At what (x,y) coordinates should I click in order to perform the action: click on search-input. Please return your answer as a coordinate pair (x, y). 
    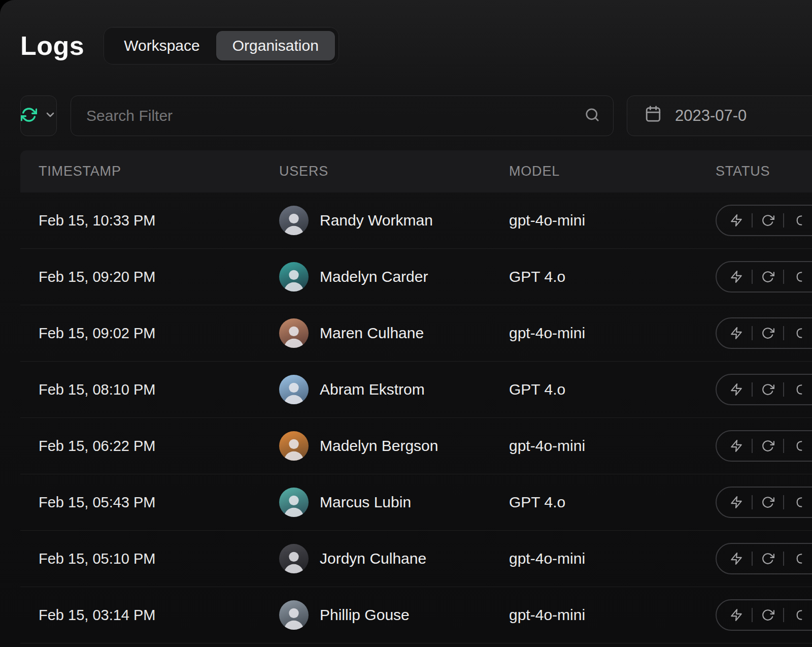
    Looking at the image, I should click on (342, 116).